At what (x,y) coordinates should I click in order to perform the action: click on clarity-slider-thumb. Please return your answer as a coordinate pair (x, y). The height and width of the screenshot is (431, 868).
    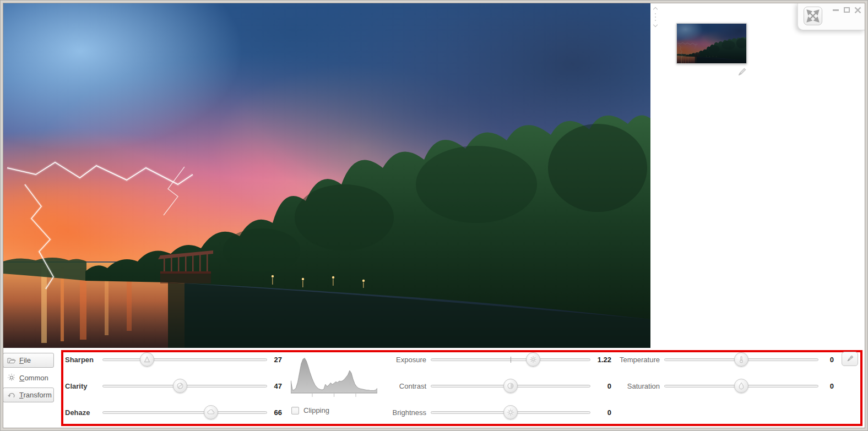
    Looking at the image, I should click on (180, 386).